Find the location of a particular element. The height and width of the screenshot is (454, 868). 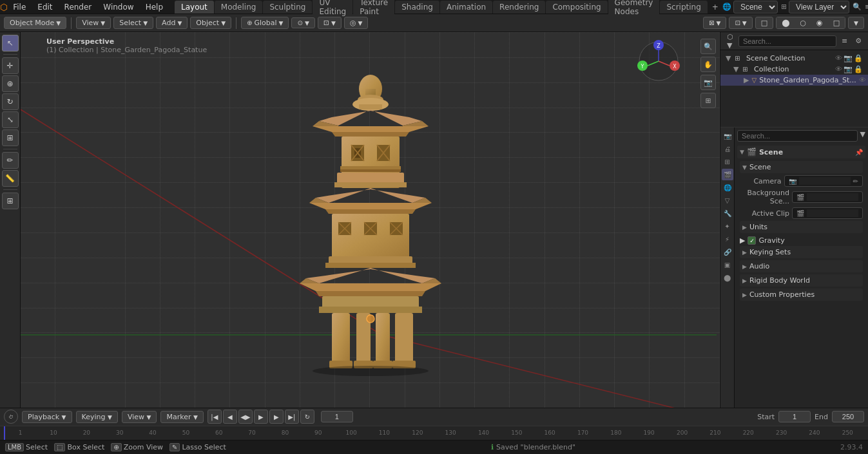

tab-animation: Animation is located at coordinates (467, 7).